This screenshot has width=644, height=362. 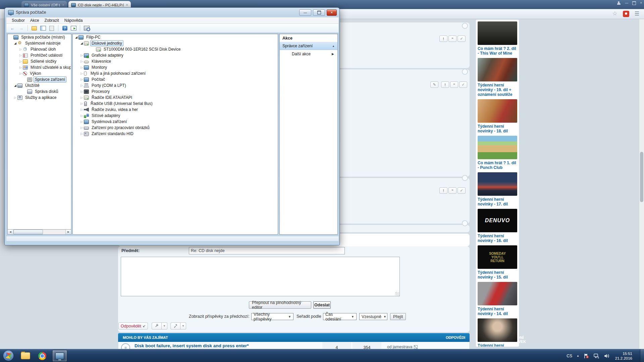 I want to click on taskbar-management-button, so click(x=60, y=356).